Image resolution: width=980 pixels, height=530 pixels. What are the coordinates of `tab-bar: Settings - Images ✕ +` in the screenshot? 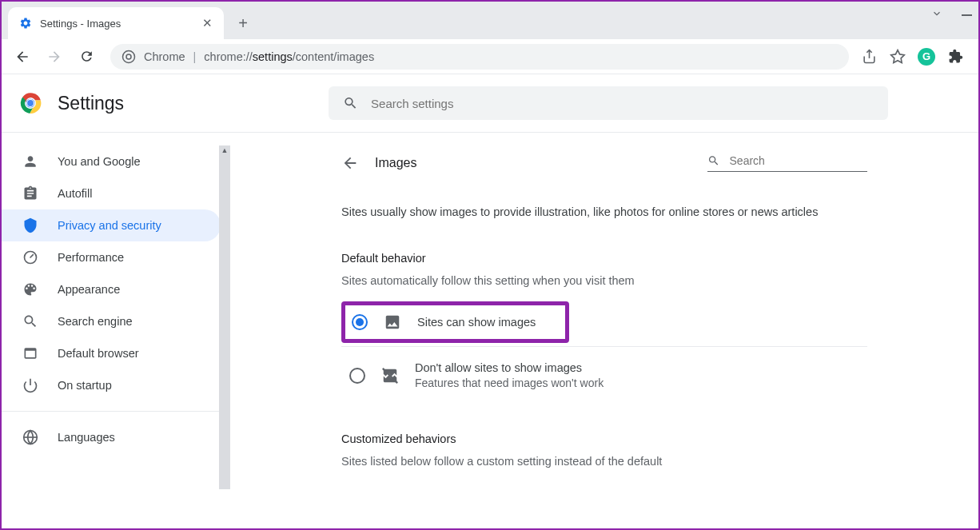 It's located at (490, 21).